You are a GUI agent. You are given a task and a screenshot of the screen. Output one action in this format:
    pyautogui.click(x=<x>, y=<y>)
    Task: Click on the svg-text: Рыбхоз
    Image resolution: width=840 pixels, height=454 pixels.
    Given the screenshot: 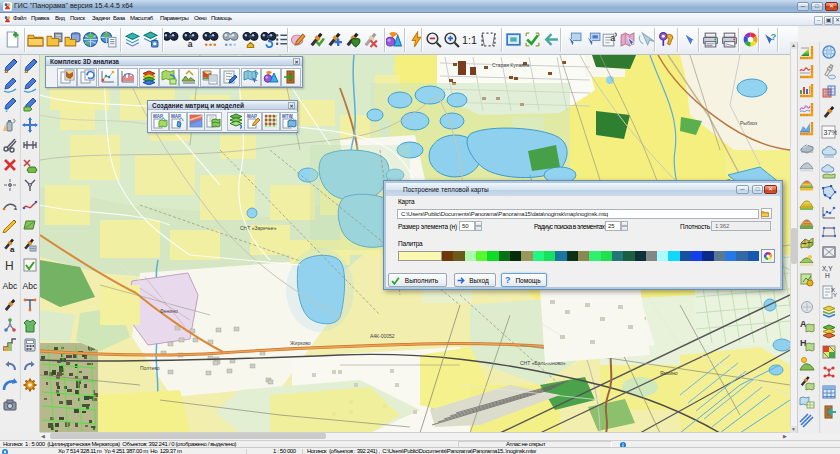 What is the action you would take?
    pyautogui.click(x=749, y=123)
    